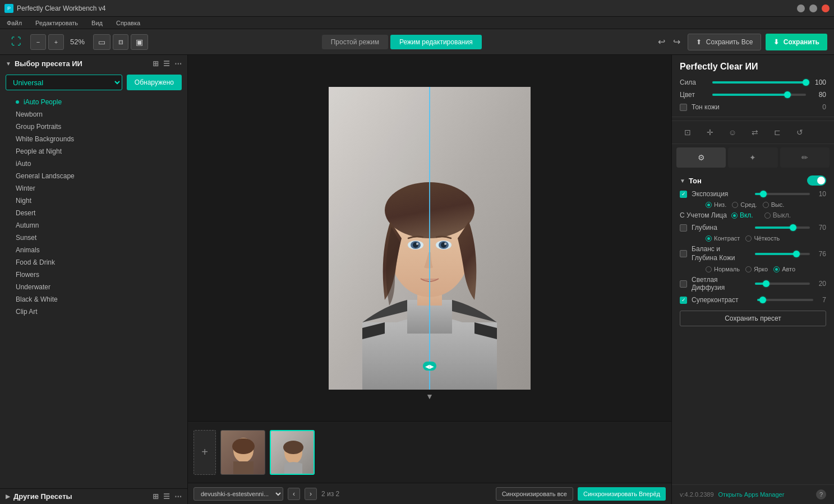 The height and width of the screenshot is (504, 834). Describe the element at coordinates (57, 23) in the screenshot. I see `menu-edit: Редактировать` at that location.